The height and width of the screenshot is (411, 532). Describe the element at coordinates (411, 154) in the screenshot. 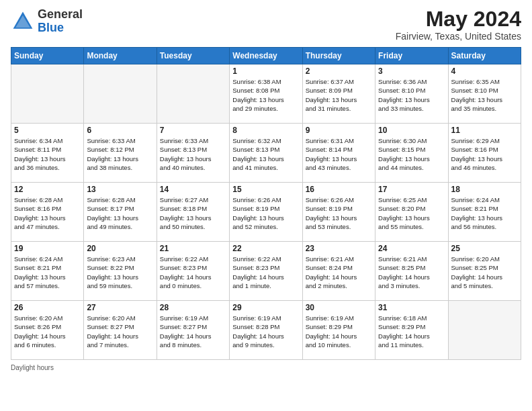

I see `day-info: Sunrise: 6:30 AM Sunset: 8:15 PM Dayligh…` at that location.